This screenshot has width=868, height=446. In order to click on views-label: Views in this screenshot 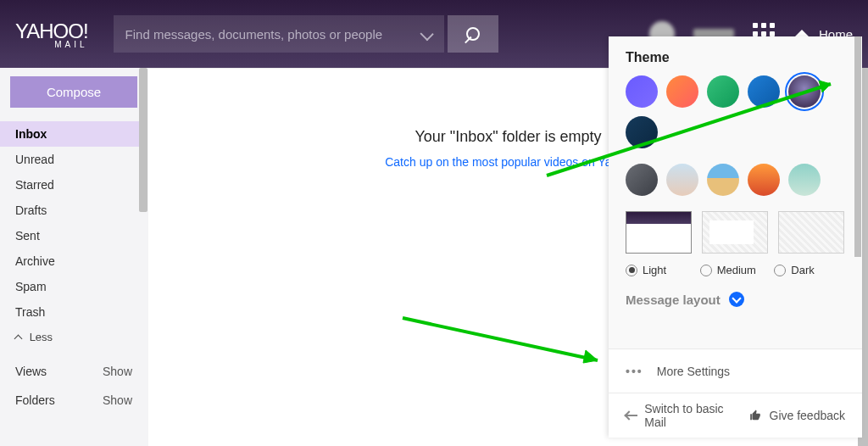, I will do `click(31, 371)`.